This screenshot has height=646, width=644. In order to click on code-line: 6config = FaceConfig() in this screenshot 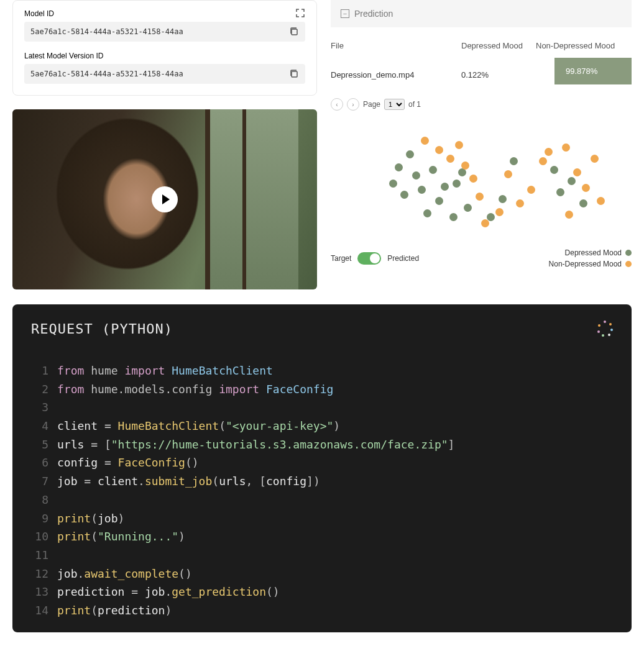, I will do `click(322, 463)`.